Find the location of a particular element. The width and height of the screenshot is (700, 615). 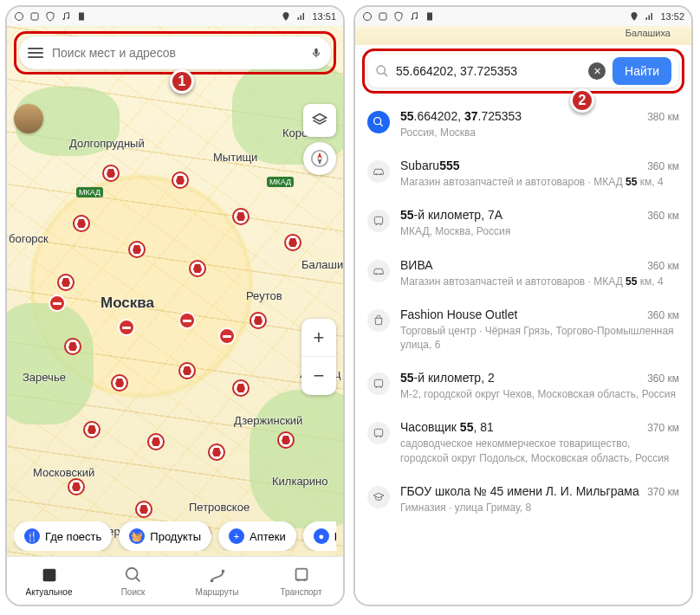

nav-feed: Актуальное is located at coordinates (49, 580).